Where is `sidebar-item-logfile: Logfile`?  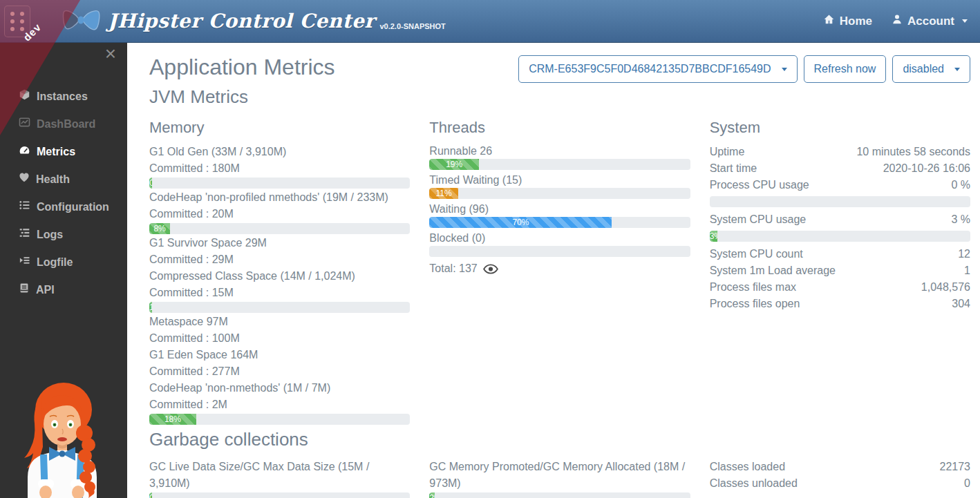
sidebar-item-logfile: Logfile is located at coordinates (64, 262).